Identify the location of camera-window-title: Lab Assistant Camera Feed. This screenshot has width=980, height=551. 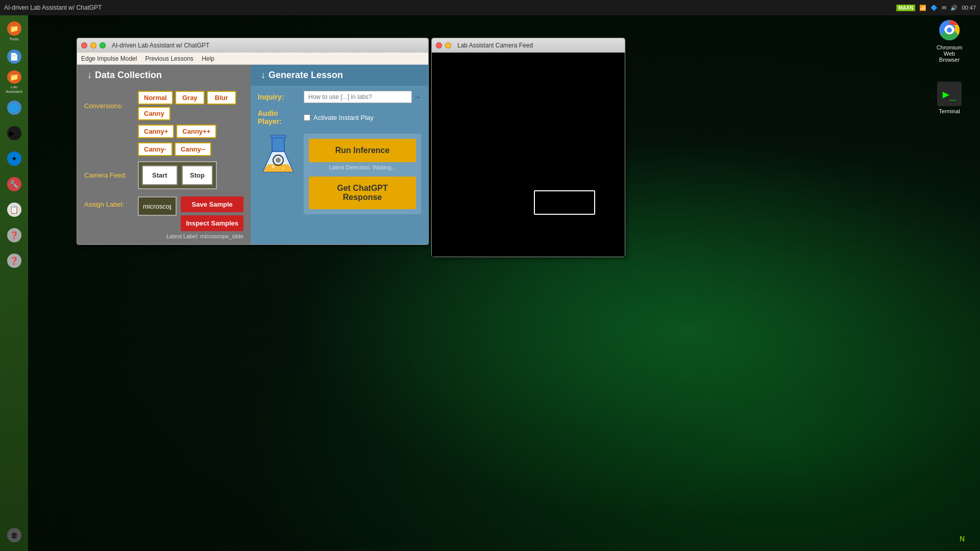
(495, 45).